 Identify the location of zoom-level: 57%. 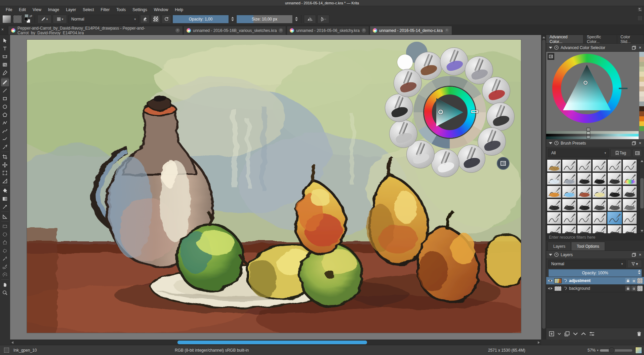
(592, 350).